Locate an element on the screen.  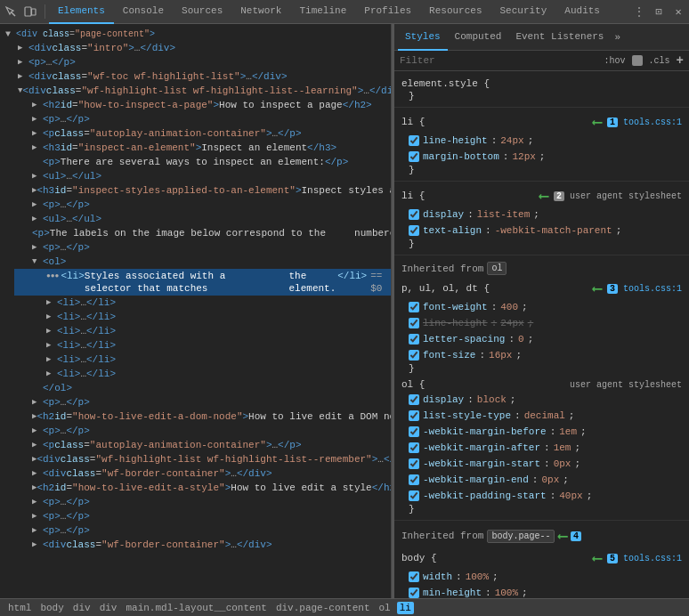
checkbox-webkit-margin-before is located at coordinates (414, 432).